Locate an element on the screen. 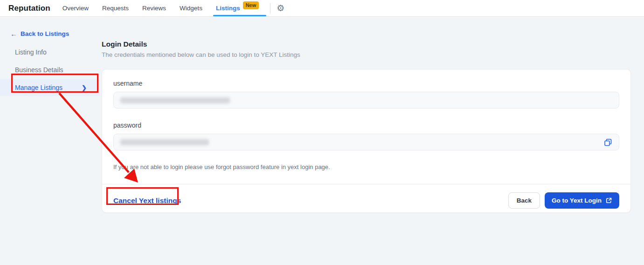 This screenshot has height=265, width=644. gear-icon: ⚙ is located at coordinates (281, 8).